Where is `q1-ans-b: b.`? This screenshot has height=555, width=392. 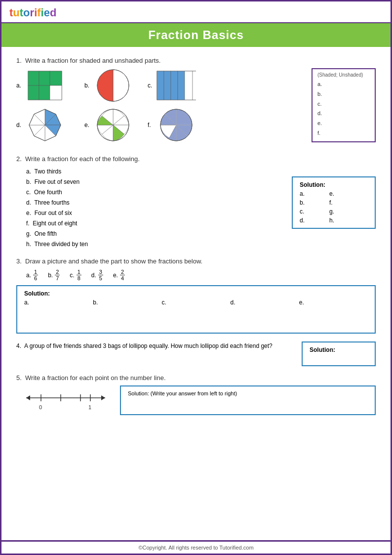 q1-ans-b: b. is located at coordinates (344, 94).